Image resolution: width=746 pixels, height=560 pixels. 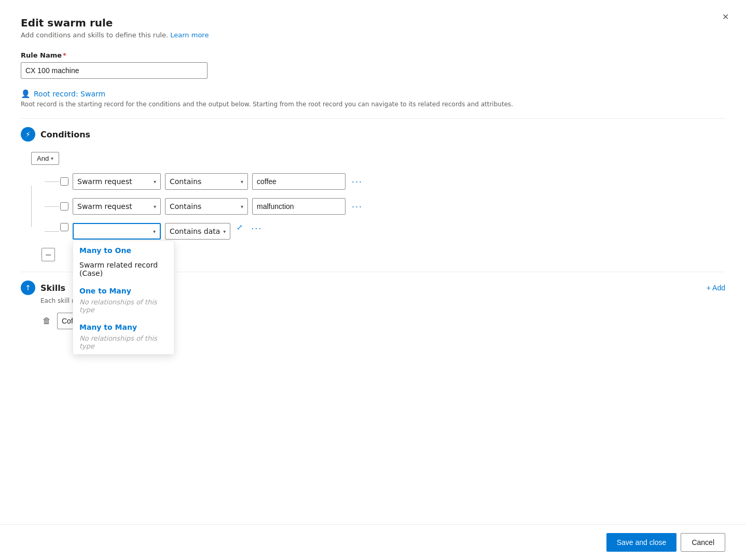 What do you see at coordinates (117, 206) in the screenshot?
I see `condition-field-dropdown-2: Swarm request ▾` at bounding box center [117, 206].